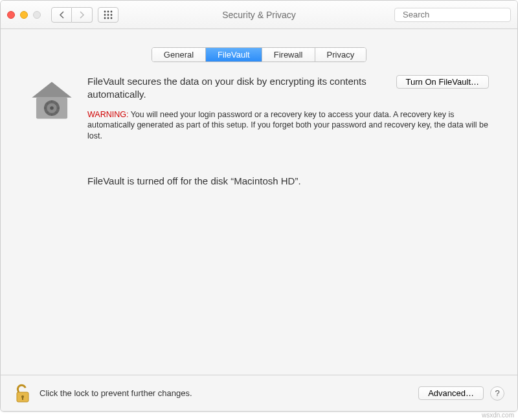 This screenshot has height=420, width=518. Describe the element at coordinates (107, 115) in the screenshot. I see `warning-label: WARNING:` at that location.